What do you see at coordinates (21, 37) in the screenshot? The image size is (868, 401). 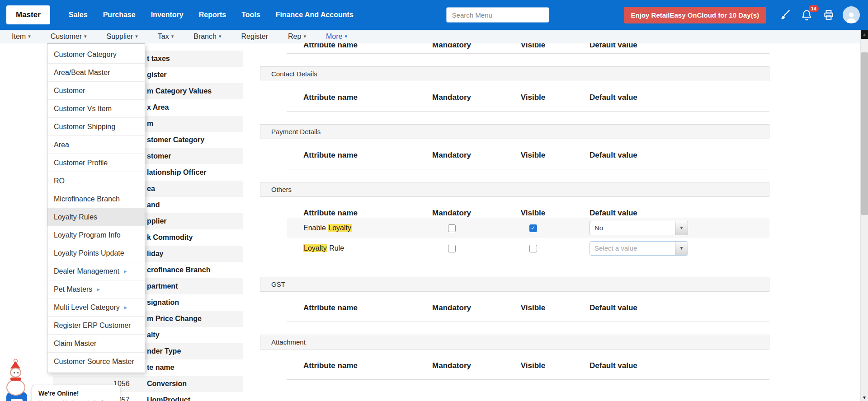 I see `subnav-item-item: Item ▾` at bounding box center [21, 37].